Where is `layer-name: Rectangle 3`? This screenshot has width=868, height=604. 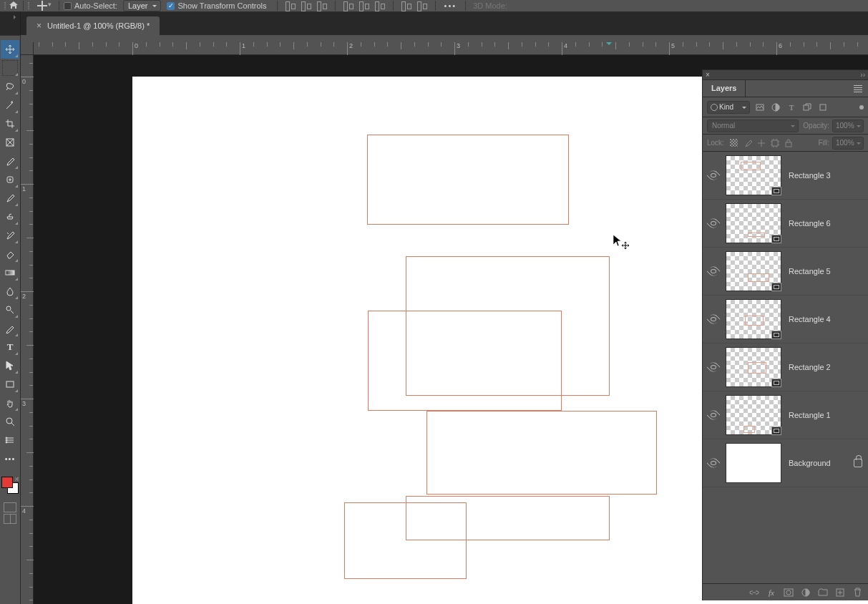 layer-name: Rectangle 3 is located at coordinates (810, 175).